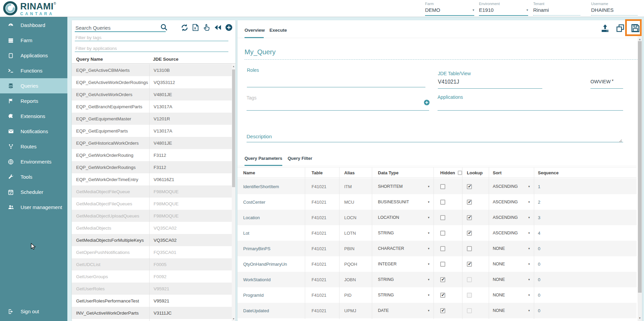  I want to click on excel-export-icon: x, so click(195, 28).